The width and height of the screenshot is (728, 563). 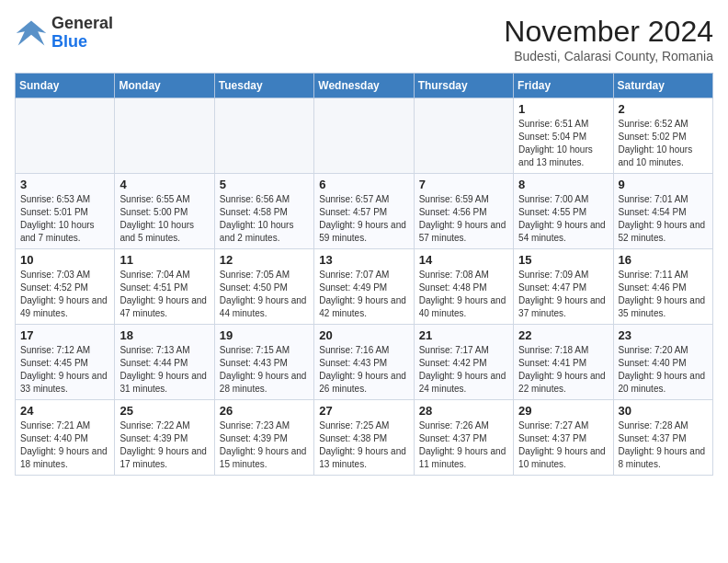 What do you see at coordinates (563, 144) in the screenshot?
I see `day-info: Sunrise: 6:51 AM Sunset: 5:04 PM Dayligh…` at bounding box center [563, 144].